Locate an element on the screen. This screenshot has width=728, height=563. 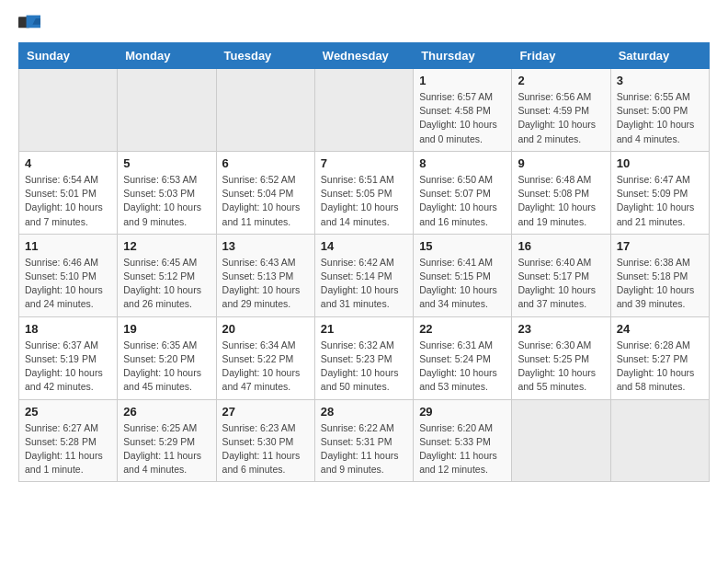
calendar-cell: 6Sunrise: 6:52 AMSunset: 5:04 PMDaylight… is located at coordinates (265, 192).